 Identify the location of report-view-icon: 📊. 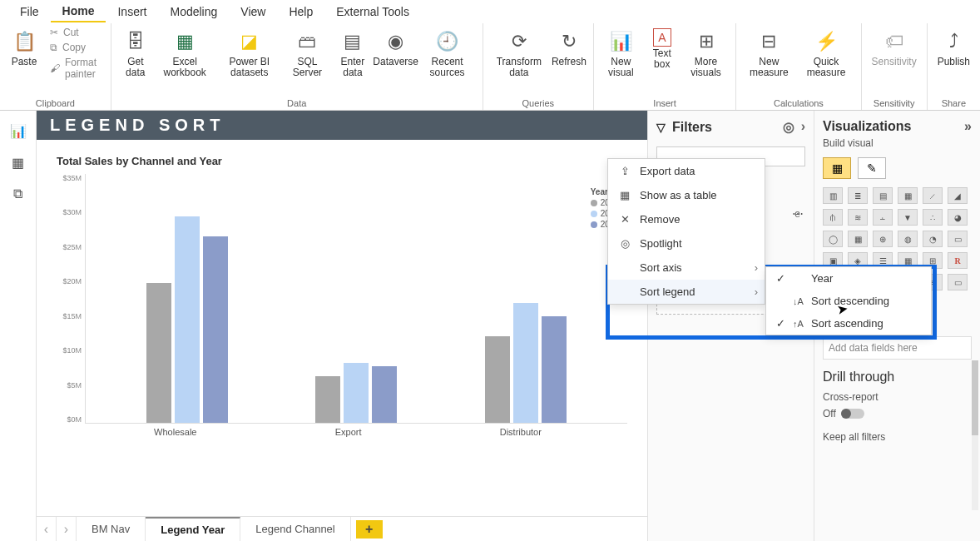
(18, 131).